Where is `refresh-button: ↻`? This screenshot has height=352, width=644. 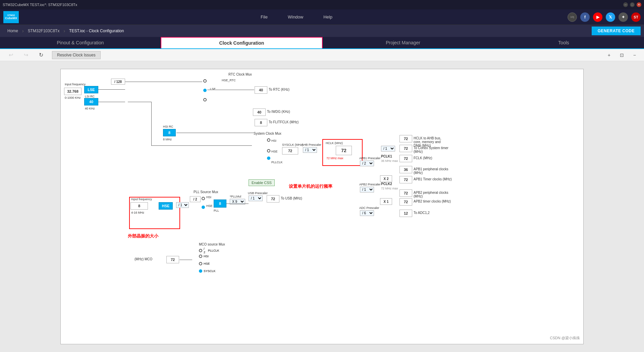 refresh-button: ↻ is located at coordinates (41, 55).